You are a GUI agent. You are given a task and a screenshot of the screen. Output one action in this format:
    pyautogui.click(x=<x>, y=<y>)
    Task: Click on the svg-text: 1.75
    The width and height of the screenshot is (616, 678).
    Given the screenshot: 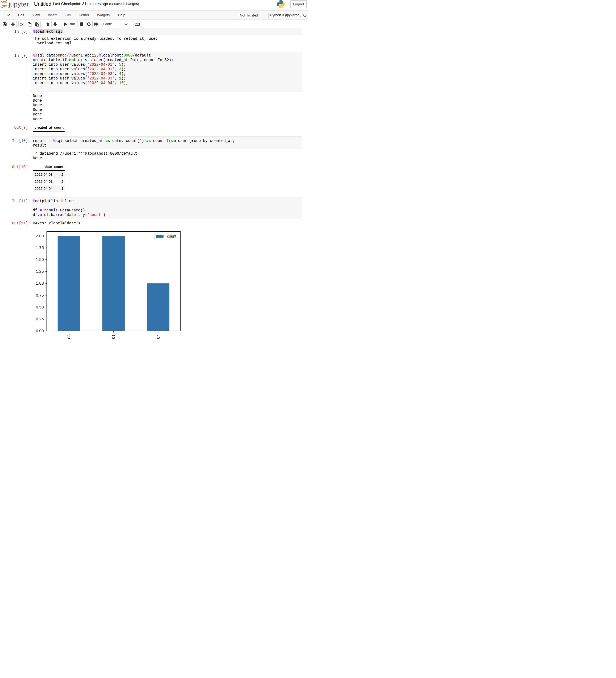 What is the action you would take?
    pyautogui.click(x=40, y=248)
    